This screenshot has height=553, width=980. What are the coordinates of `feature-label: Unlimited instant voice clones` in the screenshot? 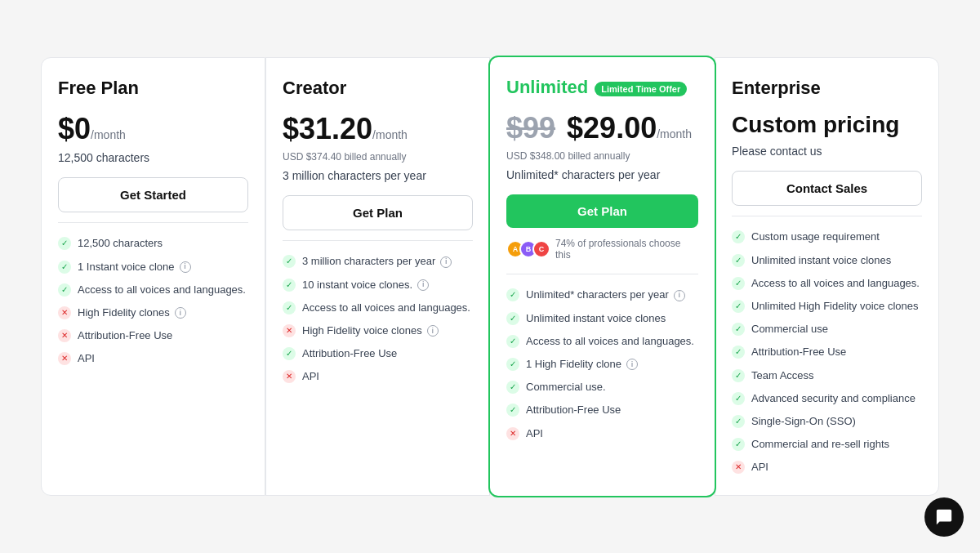 It's located at (596, 319).